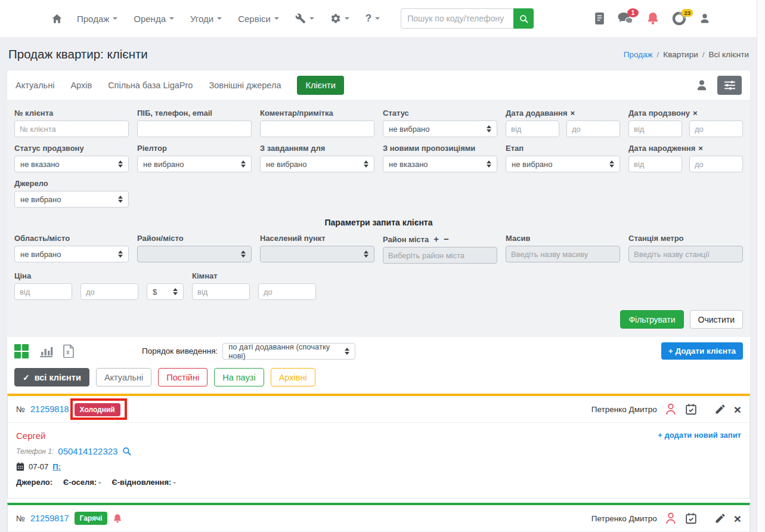 The image size is (765, 532). I want to click on filter-rooms-to, so click(287, 292).